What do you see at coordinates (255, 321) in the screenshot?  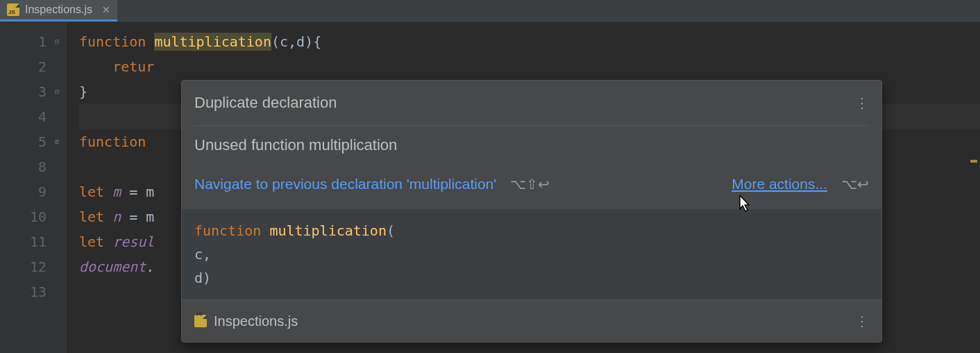 I see `popup-footer-file: Inspections.js` at bounding box center [255, 321].